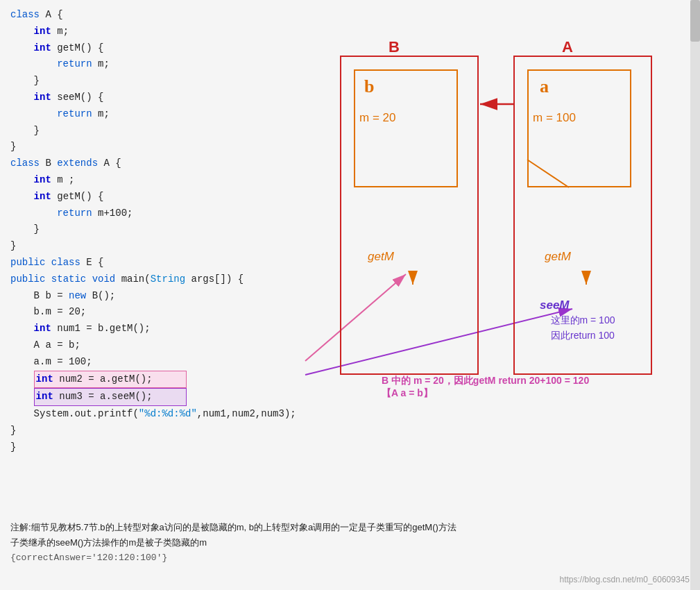 Image resolution: width=700 pixels, height=590 pixels. Describe the element at coordinates (381, 257) in the screenshot. I see `box-b-getm-label: getM` at that location.